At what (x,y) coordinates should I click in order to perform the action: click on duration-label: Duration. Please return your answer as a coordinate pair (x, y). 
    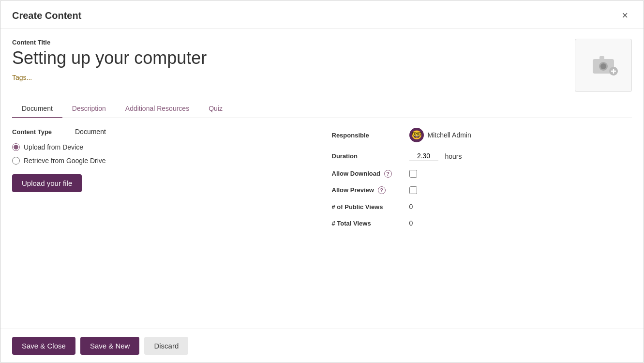
    Looking at the image, I should click on (371, 156).